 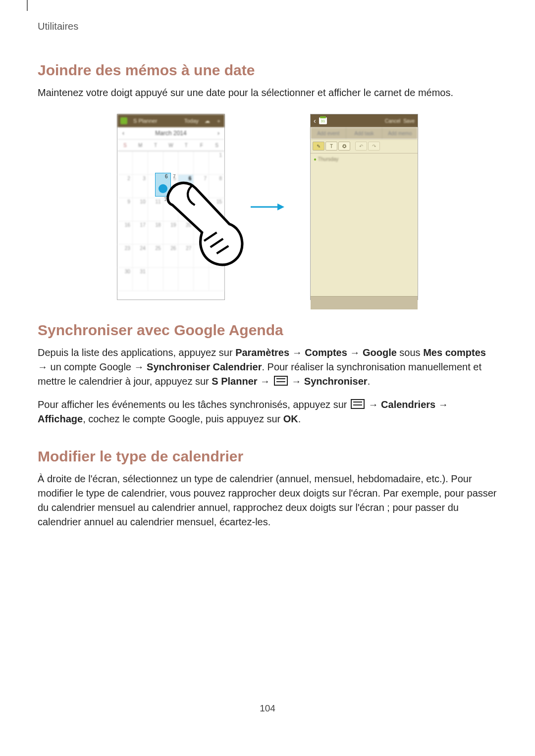 I want to click on heading-view-type: Modifier le type de calendrier, so click(x=268, y=456).